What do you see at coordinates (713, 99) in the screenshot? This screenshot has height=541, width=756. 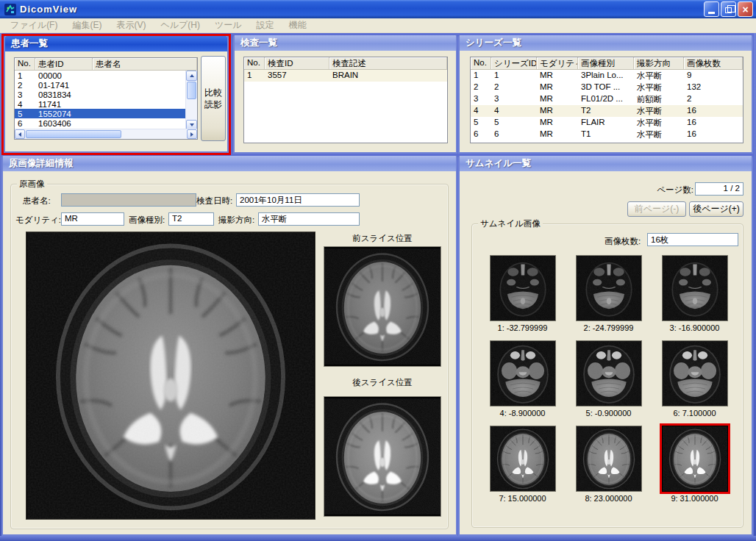 I see `series-row-count: 2` at bounding box center [713, 99].